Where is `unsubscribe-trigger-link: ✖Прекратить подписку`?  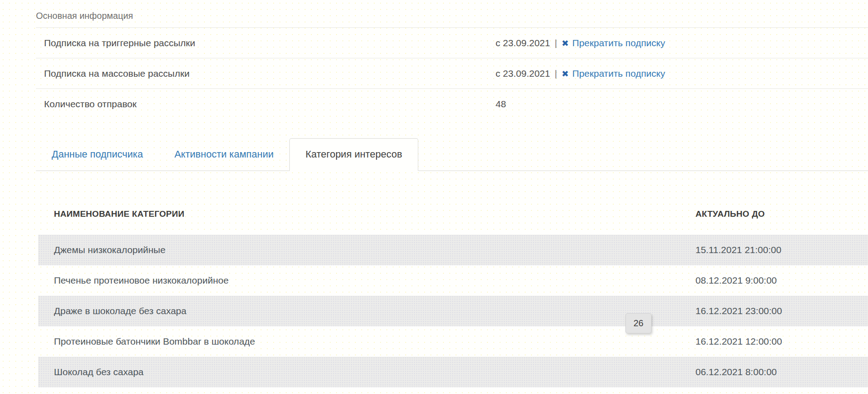
unsubscribe-trigger-link: ✖Прекратить подписку is located at coordinates (614, 43).